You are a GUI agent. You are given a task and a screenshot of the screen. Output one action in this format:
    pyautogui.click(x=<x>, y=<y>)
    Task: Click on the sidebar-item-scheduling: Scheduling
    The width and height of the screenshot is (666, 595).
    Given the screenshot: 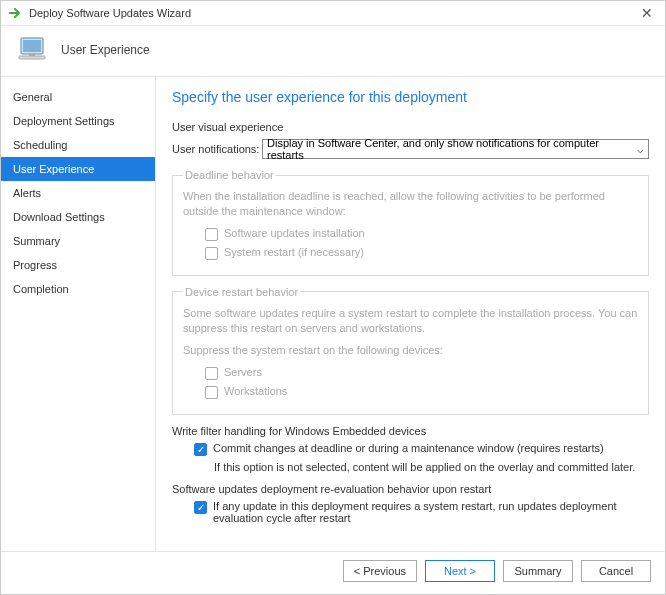 What is the action you would take?
    pyautogui.click(x=78, y=145)
    